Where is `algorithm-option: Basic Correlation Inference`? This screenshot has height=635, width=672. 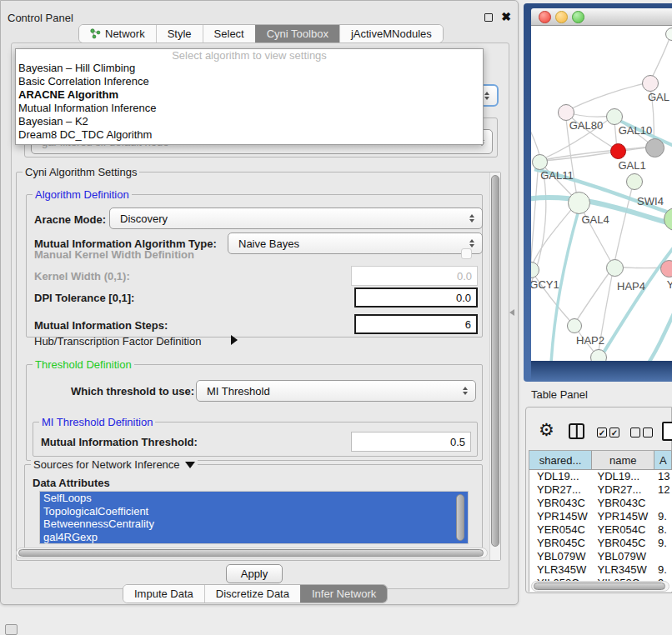 algorithm-option: Basic Correlation Inference is located at coordinates (249, 82).